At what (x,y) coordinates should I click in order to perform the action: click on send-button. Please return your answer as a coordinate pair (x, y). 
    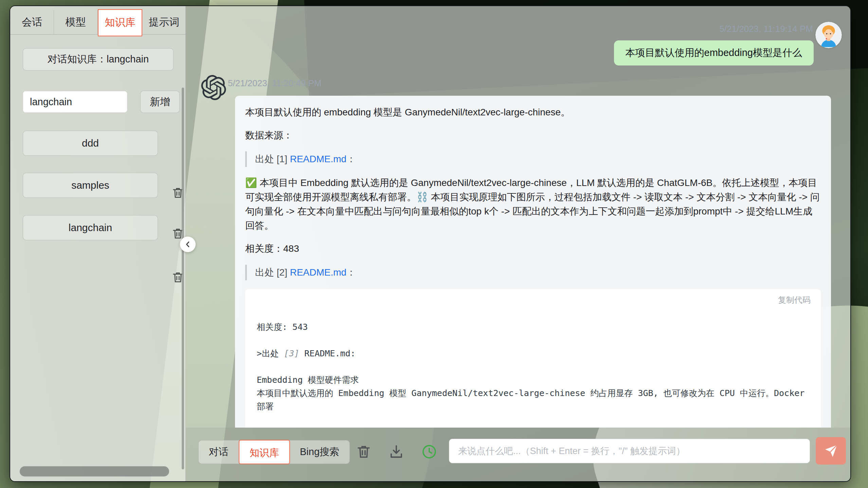
    Looking at the image, I should click on (831, 451).